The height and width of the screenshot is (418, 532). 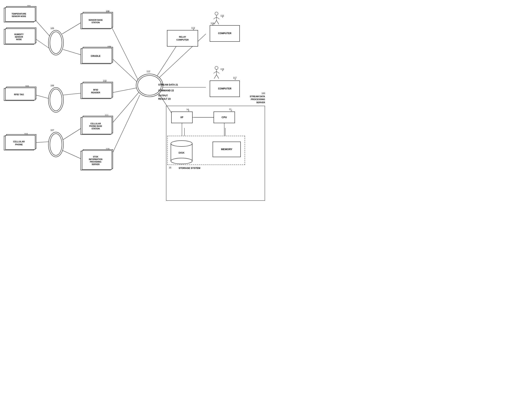 What do you see at coordinates (96, 161) in the screenshot?
I see `stok-server: STOK INFORMATION PROVIDIING SERVER` at bounding box center [96, 161].